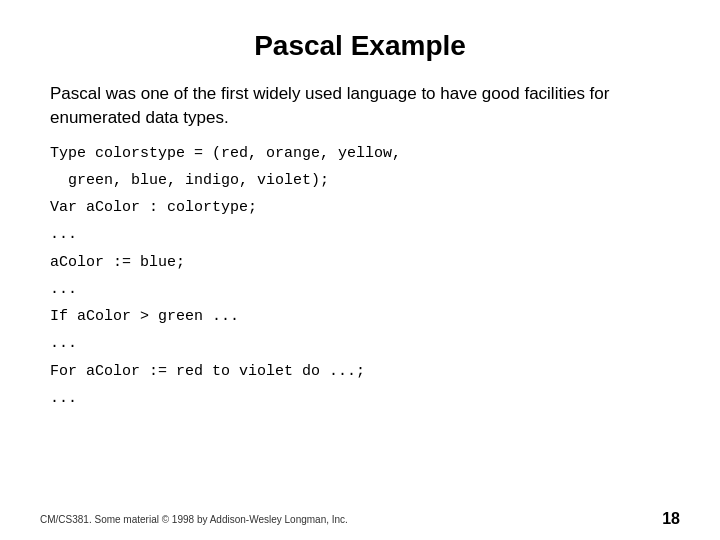  What do you see at coordinates (360, 316) in the screenshot?
I see `code-line: If aColor > green ...` at bounding box center [360, 316].